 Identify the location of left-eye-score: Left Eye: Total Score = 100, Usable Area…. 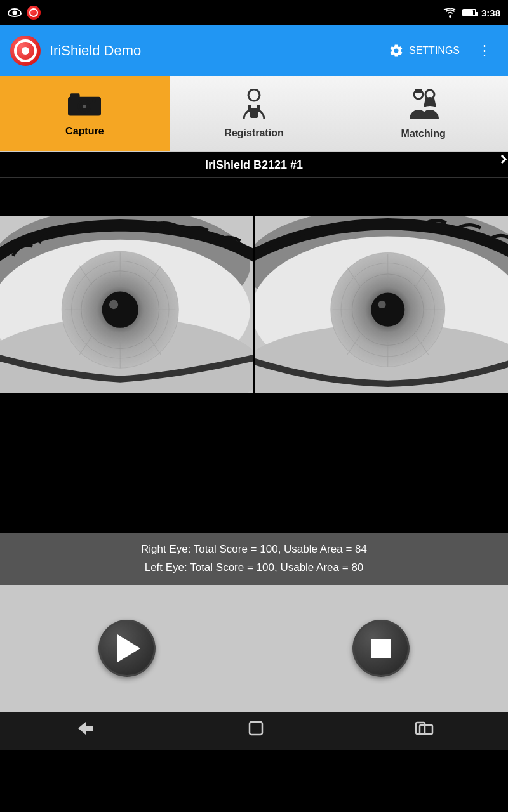
(254, 568).